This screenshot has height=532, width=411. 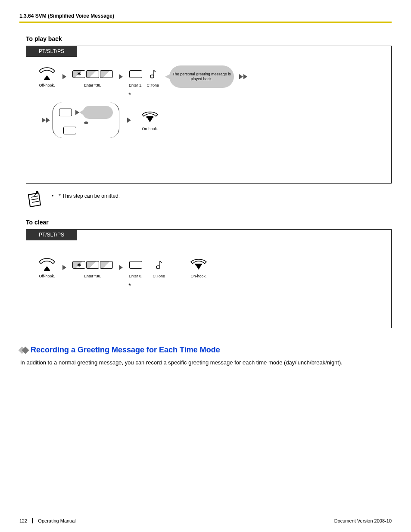 I want to click on note-row: • * This step can be omitted., so click(x=209, y=199).